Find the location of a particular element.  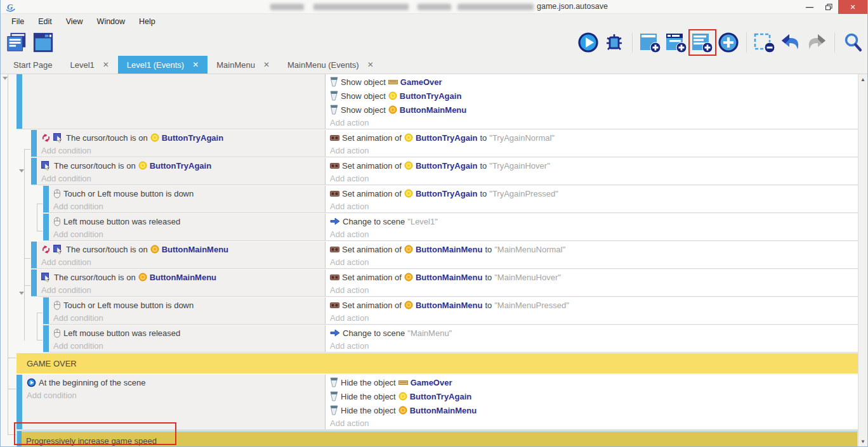

minimize-button: — is located at coordinates (810, 7).